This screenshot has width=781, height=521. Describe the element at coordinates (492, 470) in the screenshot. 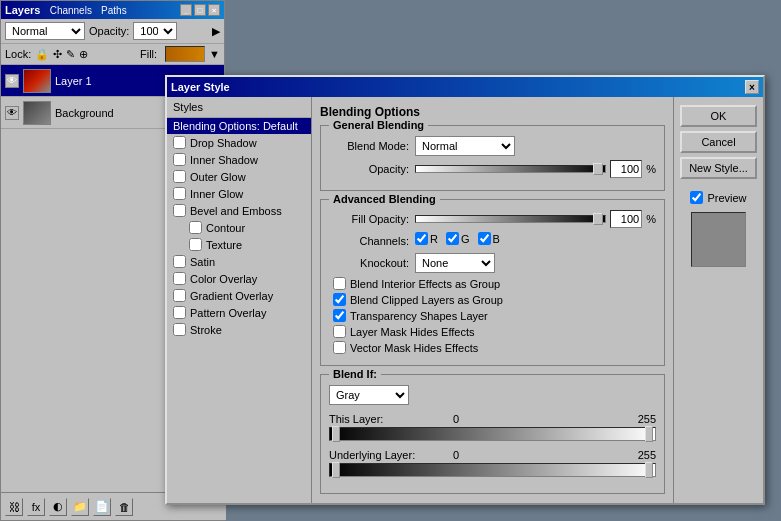

I see `underlying-layer-slider` at that location.